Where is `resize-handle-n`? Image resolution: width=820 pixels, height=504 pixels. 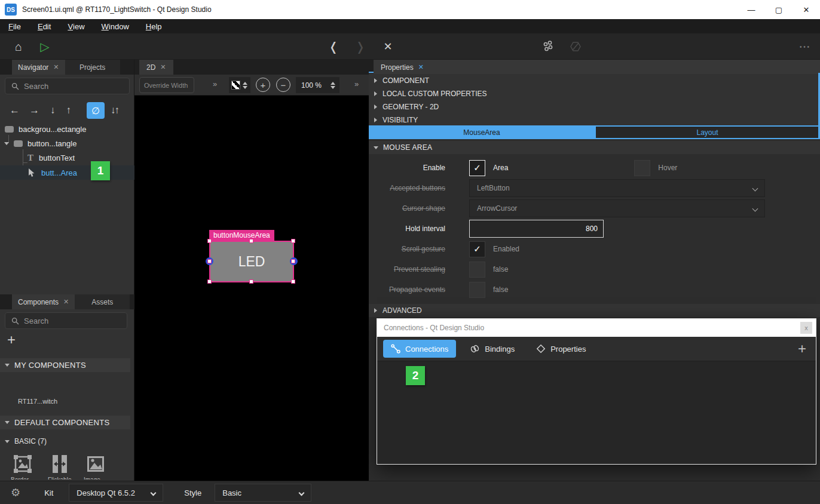
resize-handle-n is located at coordinates (251, 241).